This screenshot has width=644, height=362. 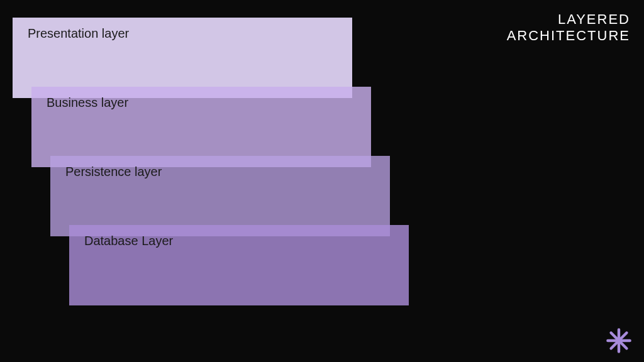 I want to click on title-line-1: LAYERED, so click(x=569, y=19).